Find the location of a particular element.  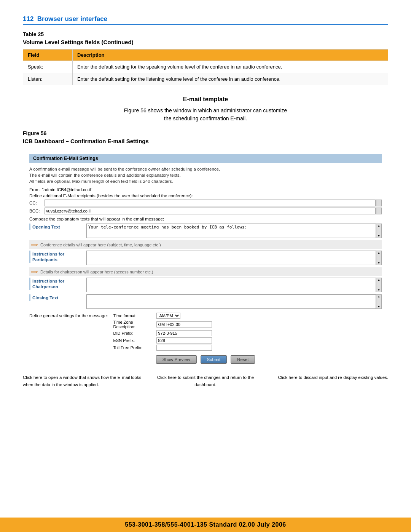

toll-free-row: Toll Free Prefix: is located at coordinates (162, 348).